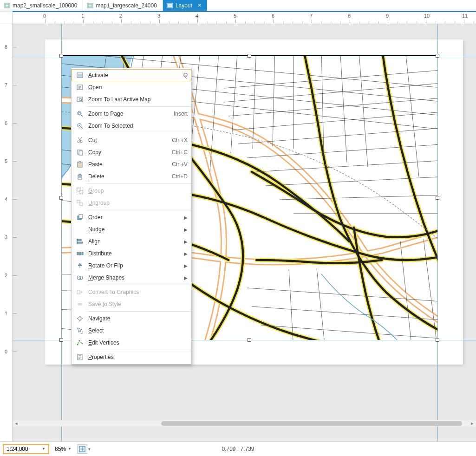 This screenshot has height=456, width=476. Describe the element at coordinates (131, 217) in the screenshot. I see `menu-item-order: Order▶` at that location.